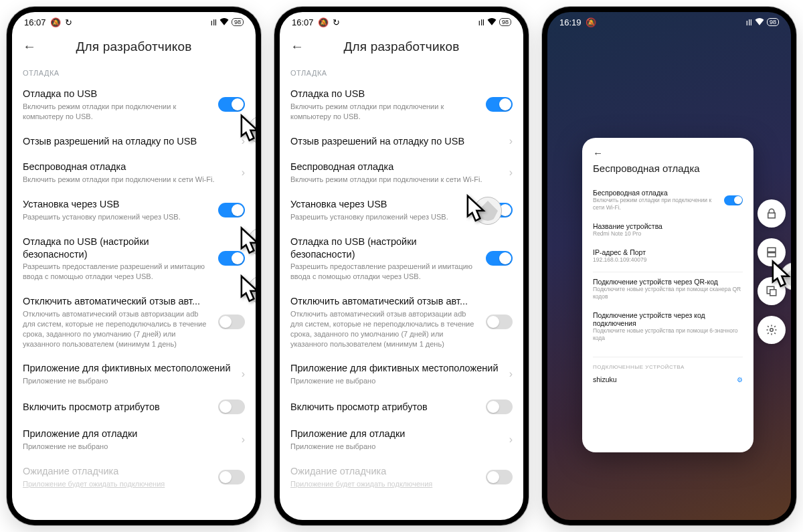 Image resolution: width=803 pixels, height=532 pixels. I want to click on toggle-wireless-debug, so click(733, 201).